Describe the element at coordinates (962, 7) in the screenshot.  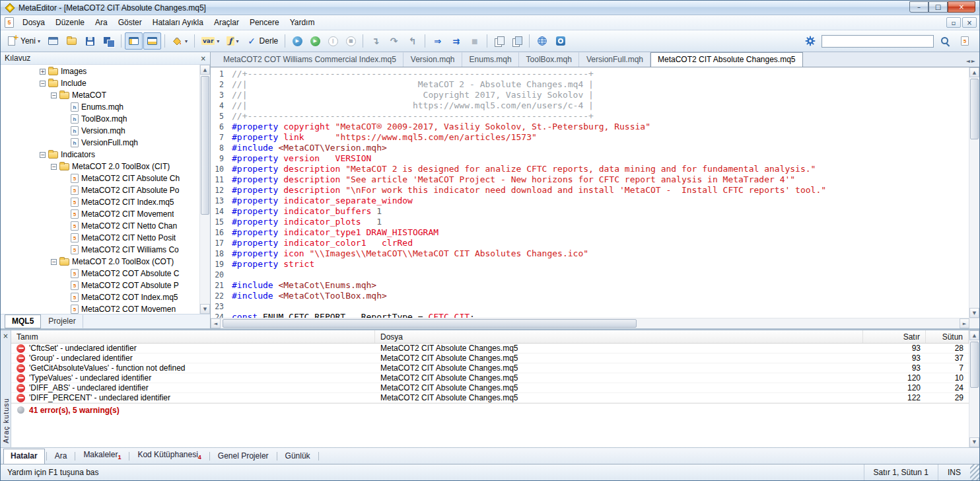
I see `close-button: ×` at that location.